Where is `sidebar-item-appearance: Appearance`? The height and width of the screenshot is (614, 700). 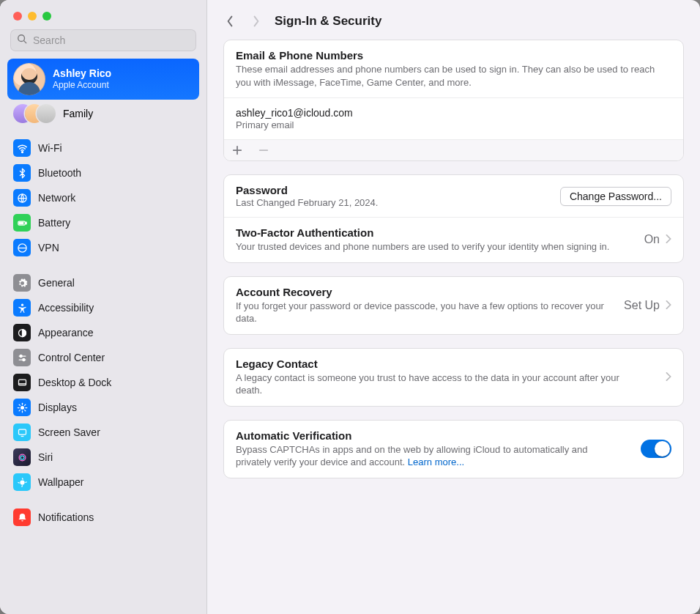 sidebar-item-appearance: Appearance is located at coordinates (103, 333).